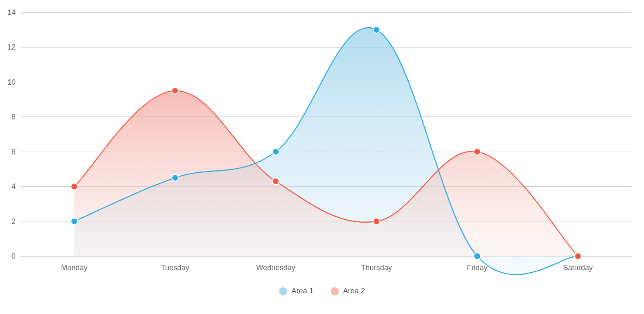 The image size is (644, 314). What do you see at coordinates (296, 291) in the screenshot?
I see `legend-item-area-1: Area 1` at bounding box center [296, 291].